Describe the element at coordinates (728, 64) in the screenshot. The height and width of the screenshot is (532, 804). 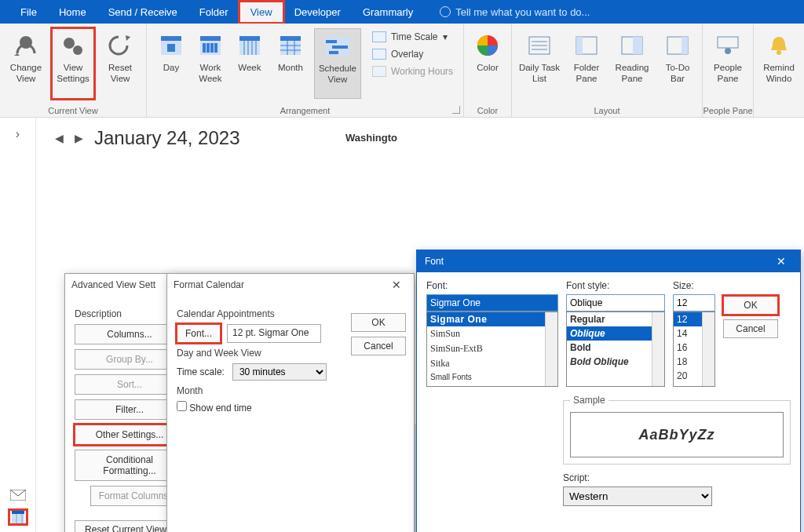
I see `people-pane-button: People Pane` at that location.